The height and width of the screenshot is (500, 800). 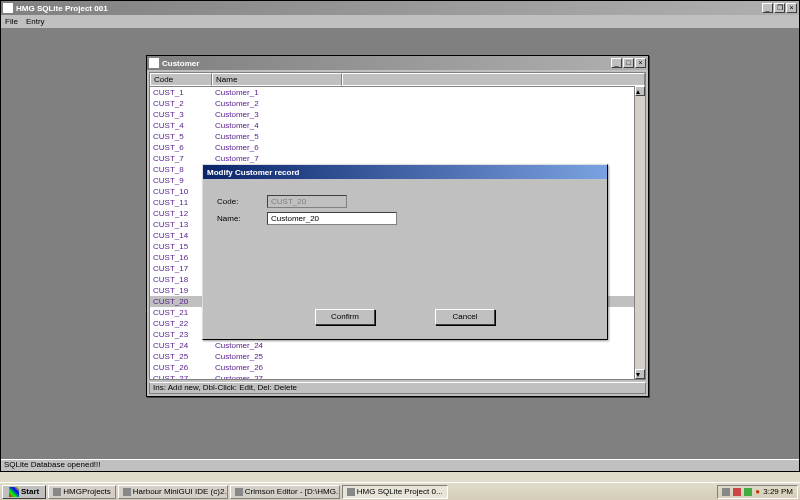 What do you see at coordinates (628, 63) in the screenshot?
I see `maximize-button: □` at bounding box center [628, 63].